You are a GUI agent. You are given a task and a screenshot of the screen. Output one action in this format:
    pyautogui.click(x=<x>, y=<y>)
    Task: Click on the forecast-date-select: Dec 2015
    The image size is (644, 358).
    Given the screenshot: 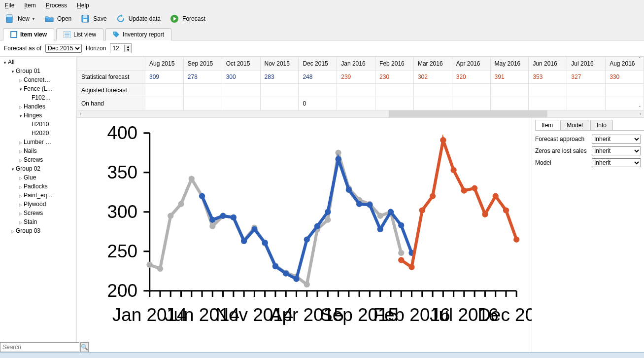 What is the action you would take?
    pyautogui.click(x=64, y=48)
    